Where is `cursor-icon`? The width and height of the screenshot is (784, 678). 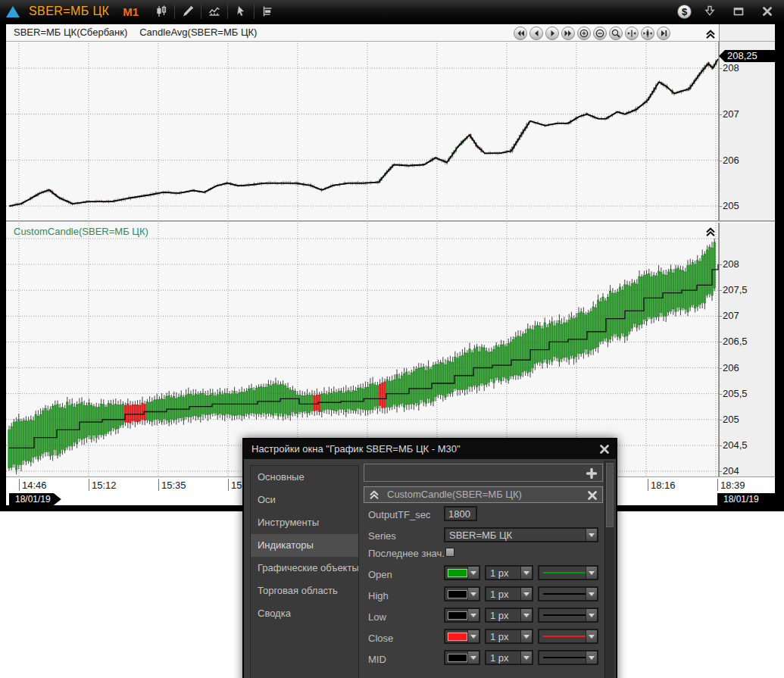
cursor-icon is located at coordinates (241, 11).